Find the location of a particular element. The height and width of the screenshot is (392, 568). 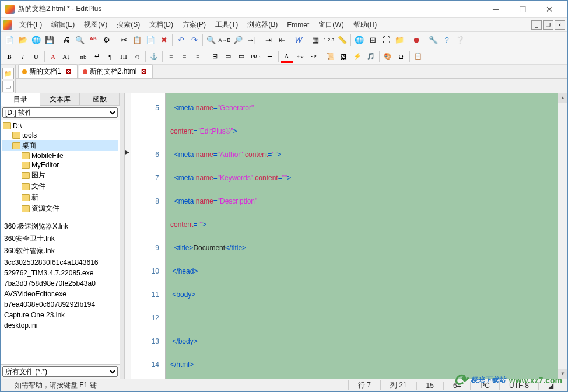

menu-project: 方案(P) is located at coordinates (194, 24).